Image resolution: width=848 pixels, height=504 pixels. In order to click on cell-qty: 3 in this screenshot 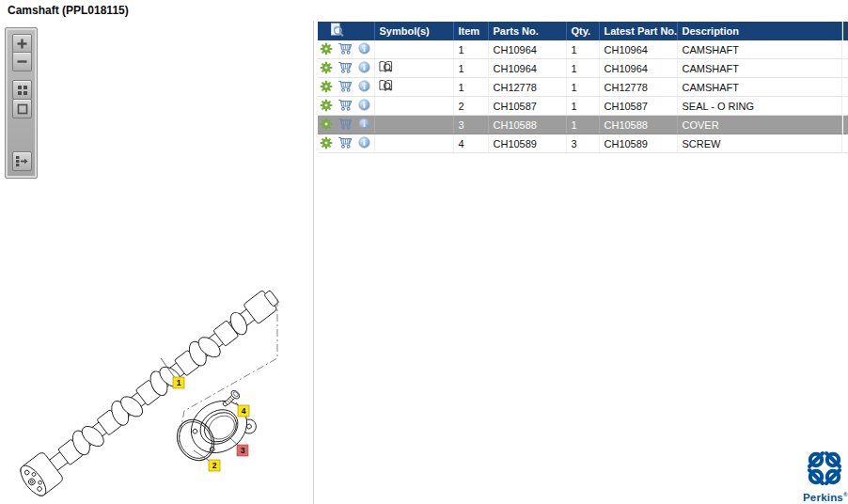, I will do `click(583, 144)`.